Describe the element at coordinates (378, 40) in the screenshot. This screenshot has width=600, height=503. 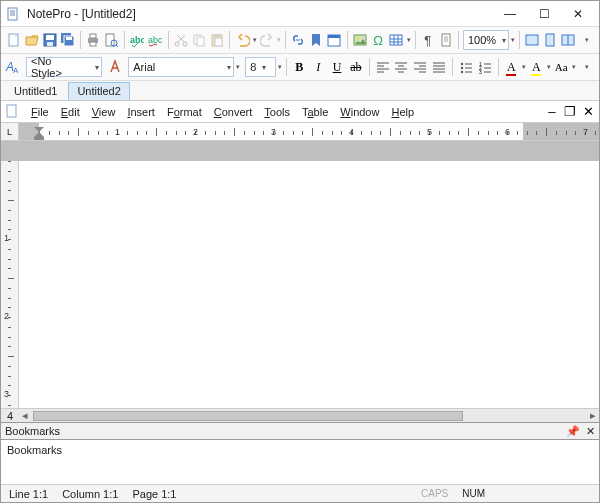
I see `insert-symbol-button: Ω` at that location.